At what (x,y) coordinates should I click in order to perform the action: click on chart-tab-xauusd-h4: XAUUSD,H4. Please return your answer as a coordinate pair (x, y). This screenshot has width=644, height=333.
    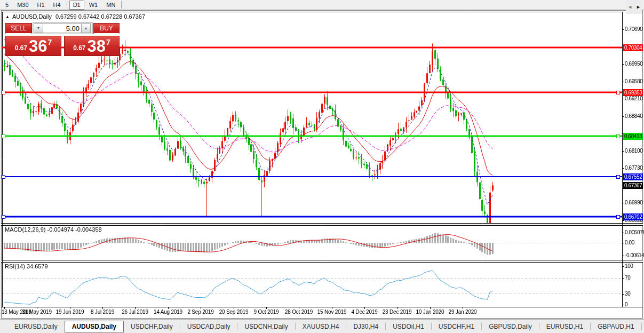
    Looking at the image, I should click on (321, 327).